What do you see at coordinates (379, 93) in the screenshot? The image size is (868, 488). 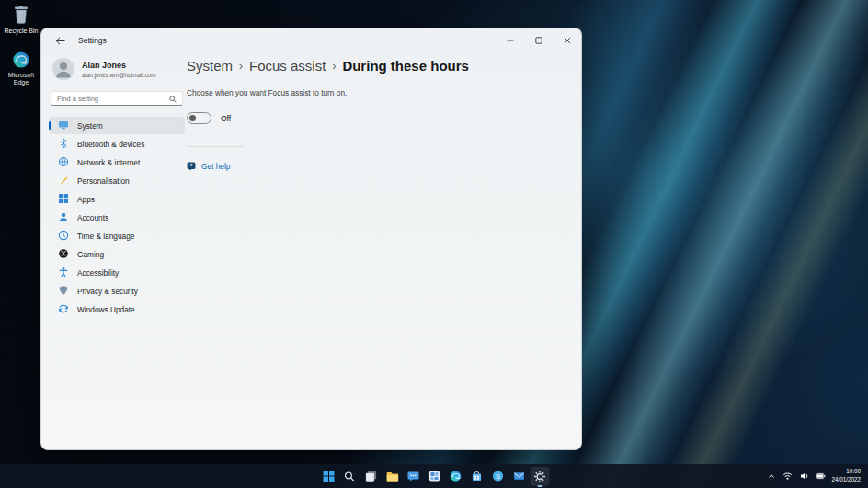 I see `page-description: Choose when you want Focus assist to tur…` at bounding box center [379, 93].